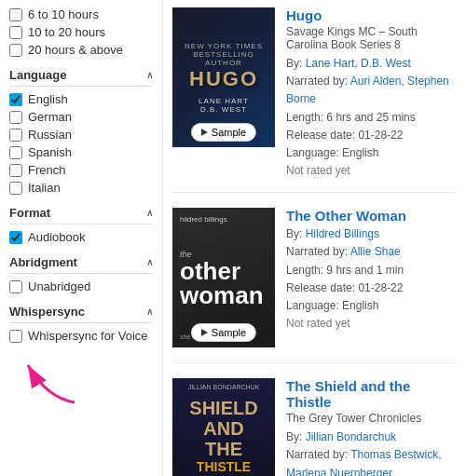  What do you see at coordinates (358, 63) in the screenshot?
I see `hugo-author-link: Lane Hart, D.B. West` at bounding box center [358, 63].